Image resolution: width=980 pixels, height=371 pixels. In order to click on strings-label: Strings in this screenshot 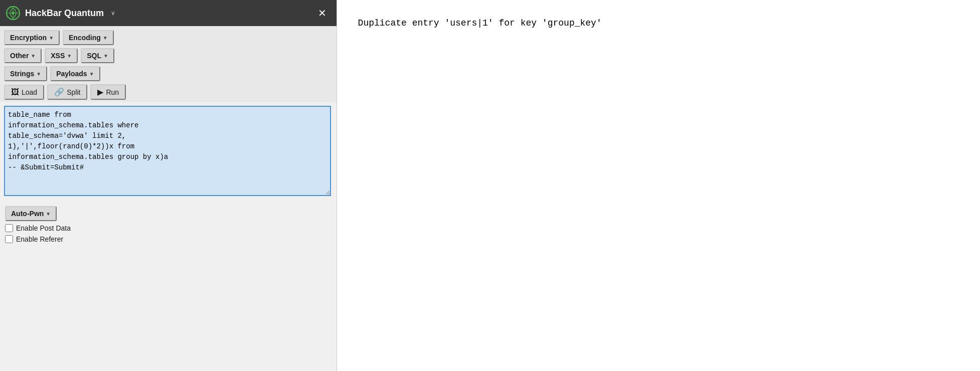, I will do `click(22, 74)`.